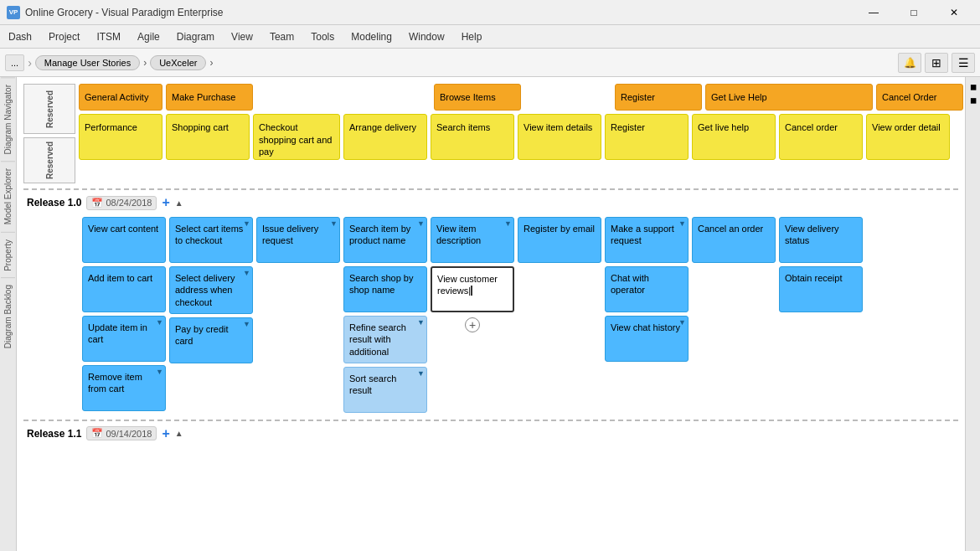 This screenshot has width=980, height=551. I want to click on menu-dash: Dash, so click(20, 37).